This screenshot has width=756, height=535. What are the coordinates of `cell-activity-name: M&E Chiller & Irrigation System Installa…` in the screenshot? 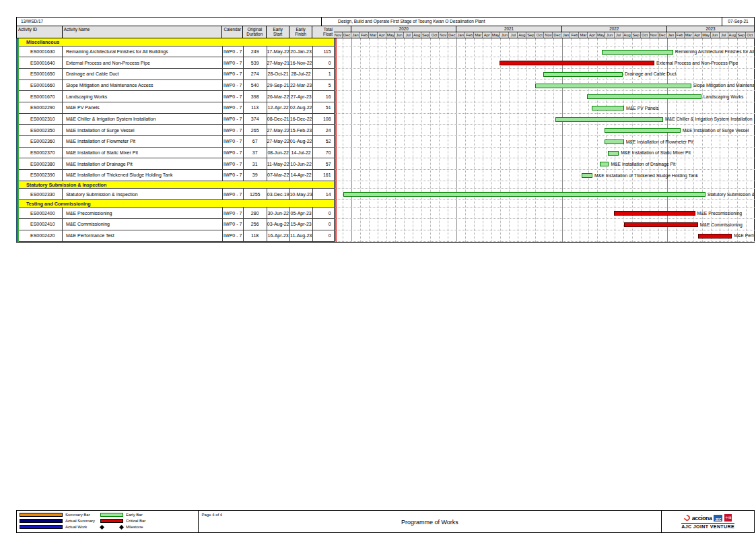 It's located at (143, 120).